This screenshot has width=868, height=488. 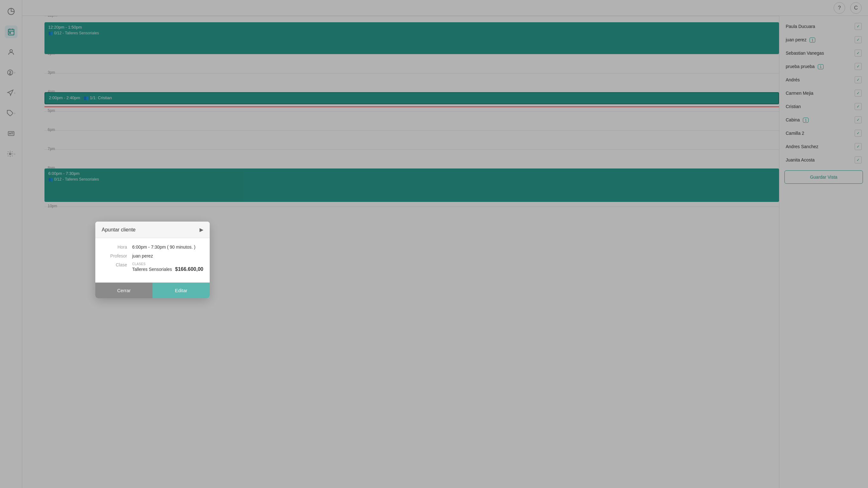 I want to click on modal-clase-row: Clase CLASES Talleres Sensoriales $166.6…, so click(x=152, y=267).